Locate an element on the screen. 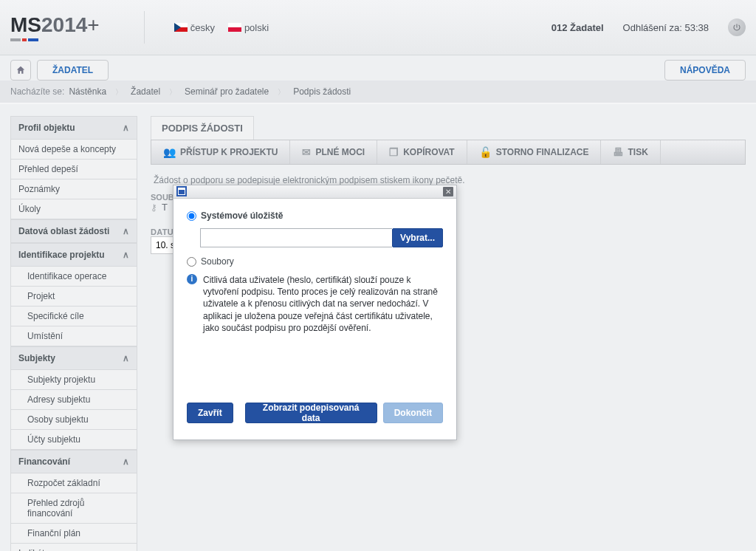 Image resolution: width=756 pixels, height=551 pixels. sidebar-group-financovani: Financování∧ is located at coordinates (74, 462).